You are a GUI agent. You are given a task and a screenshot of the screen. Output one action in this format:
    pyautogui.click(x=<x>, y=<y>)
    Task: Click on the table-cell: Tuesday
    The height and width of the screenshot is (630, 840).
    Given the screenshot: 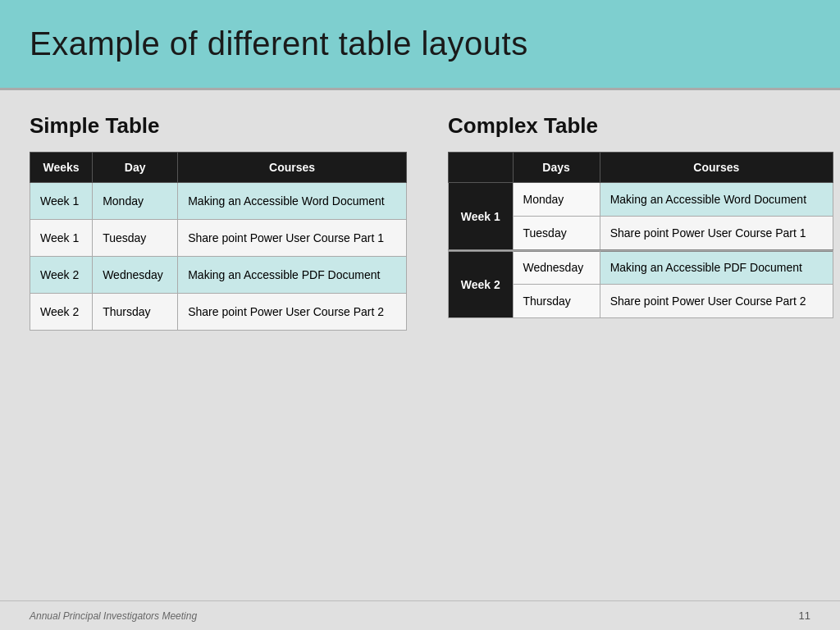 What is the action you would take?
    pyautogui.click(x=135, y=238)
    